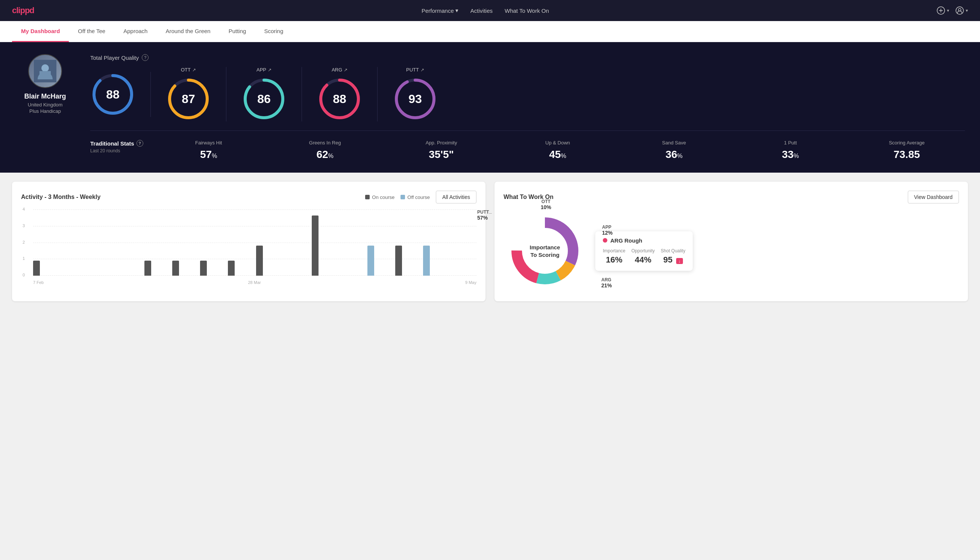 This screenshot has width=980, height=560. Describe the element at coordinates (674, 155) in the screenshot. I see `stat-value: 36%` at that location.